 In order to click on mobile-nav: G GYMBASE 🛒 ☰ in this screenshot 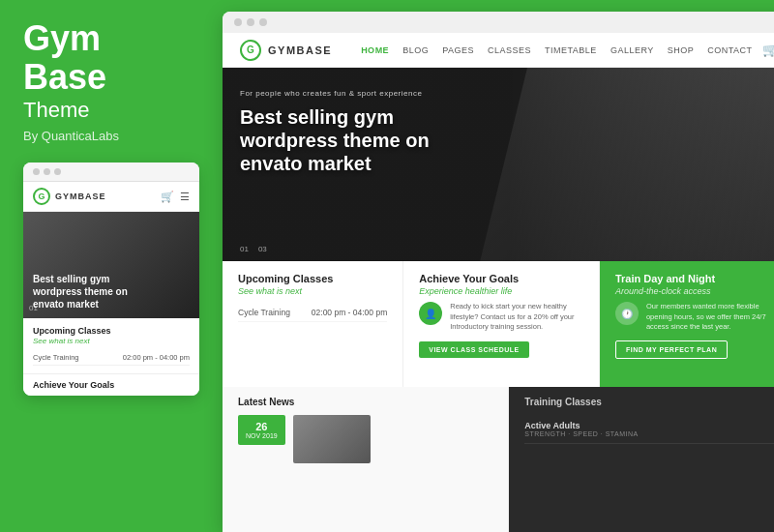, I will do `click(111, 197)`.